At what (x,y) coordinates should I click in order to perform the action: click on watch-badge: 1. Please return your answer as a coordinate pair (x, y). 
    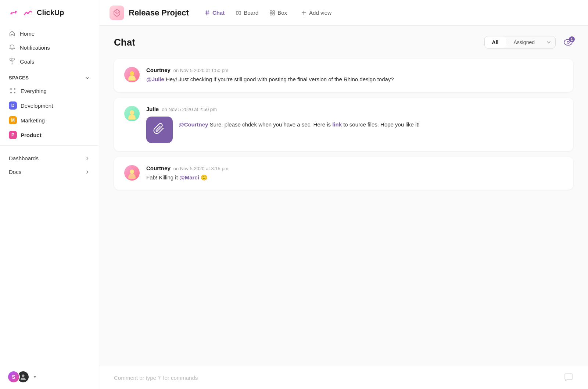
    Looking at the image, I should click on (572, 39).